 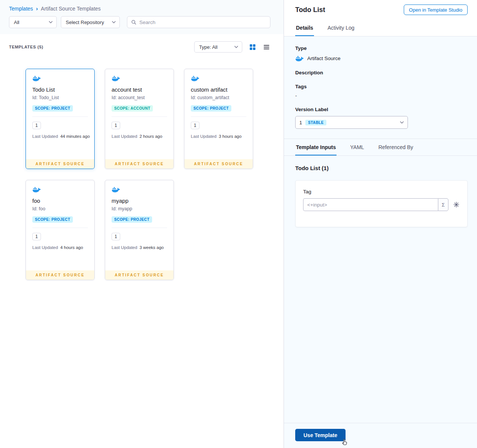 What do you see at coordinates (142, 8) in the screenshot?
I see `breadcrumb: Templates › Artifact Source Templates` at bounding box center [142, 8].